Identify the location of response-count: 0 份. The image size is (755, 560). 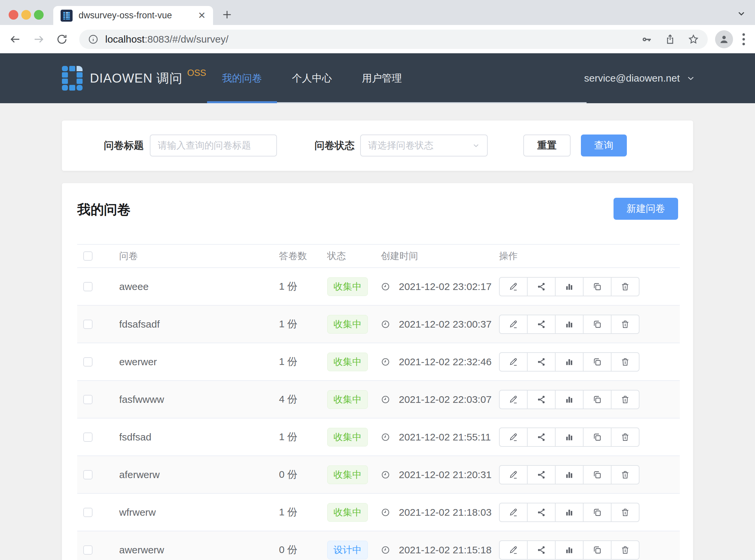
(299, 475).